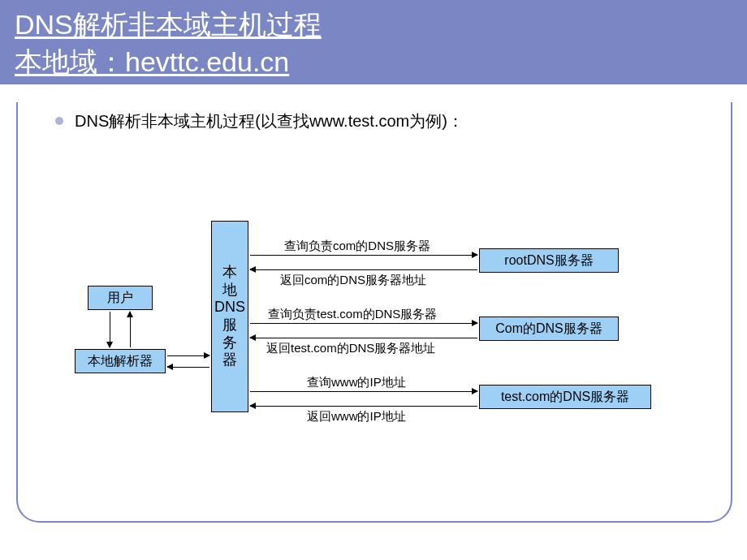 Image resolution: width=747 pixels, height=560 pixels. What do you see at coordinates (351, 349) in the screenshot?
I see `label-r2: 返回test.com的DNS服务器地址` at bounding box center [351, 349].